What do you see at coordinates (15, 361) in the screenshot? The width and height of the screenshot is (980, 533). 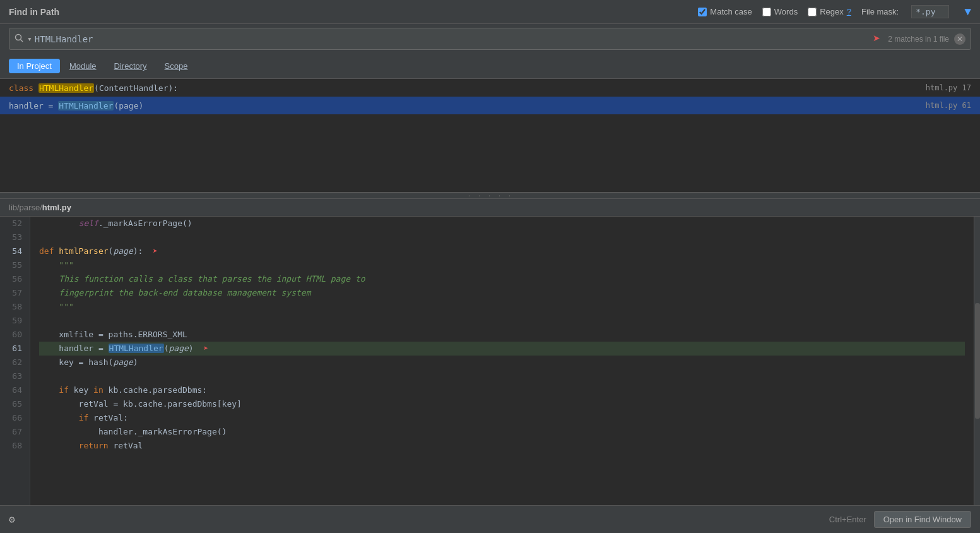 I see `line-numbers: 52 53 54 55 56 57 58 59 60 61 62 63 64 6…` at bounding box center [15, 361].